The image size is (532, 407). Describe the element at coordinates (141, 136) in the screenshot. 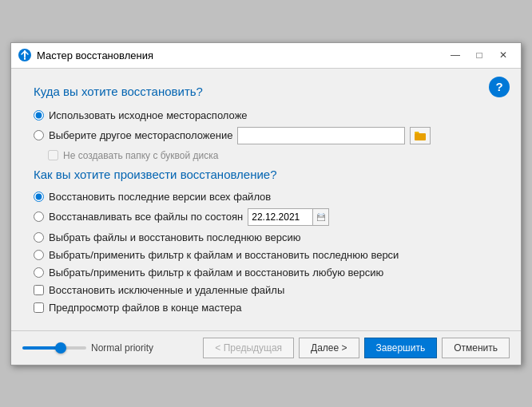

I see `radio-other-location-label: Выберите другое месторасположение` at that location.